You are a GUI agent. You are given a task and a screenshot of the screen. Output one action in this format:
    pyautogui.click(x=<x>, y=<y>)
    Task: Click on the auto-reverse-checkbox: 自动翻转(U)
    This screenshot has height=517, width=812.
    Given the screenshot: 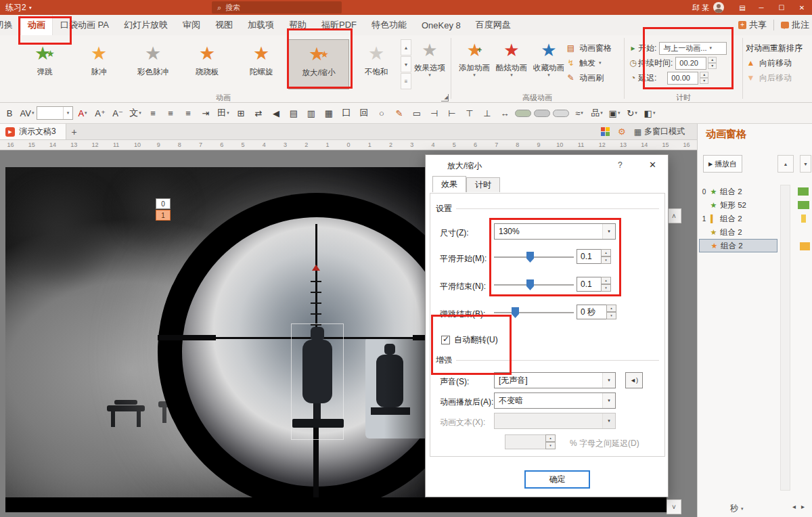 What is the action you would take?
    pyautogui.click(x=470, y=340)
    